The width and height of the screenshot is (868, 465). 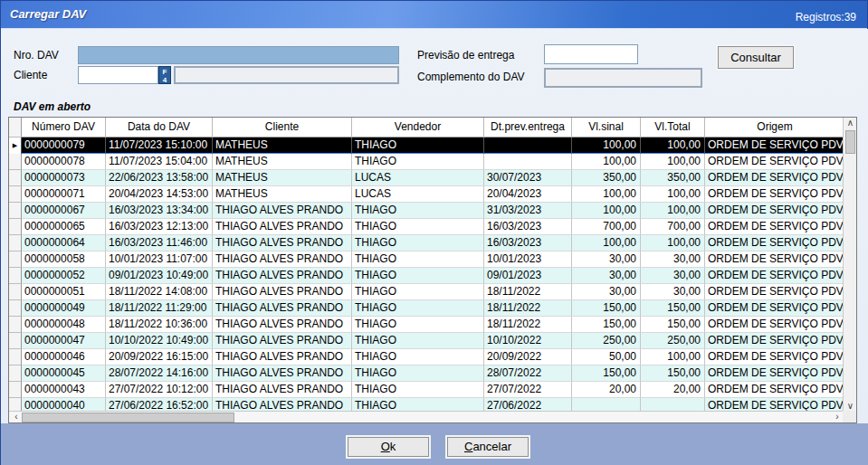 What do you see at coordinates (851, 142) in the screenshot?
I see `vertical-scroll-thumb` at bounding box center [851, 142].